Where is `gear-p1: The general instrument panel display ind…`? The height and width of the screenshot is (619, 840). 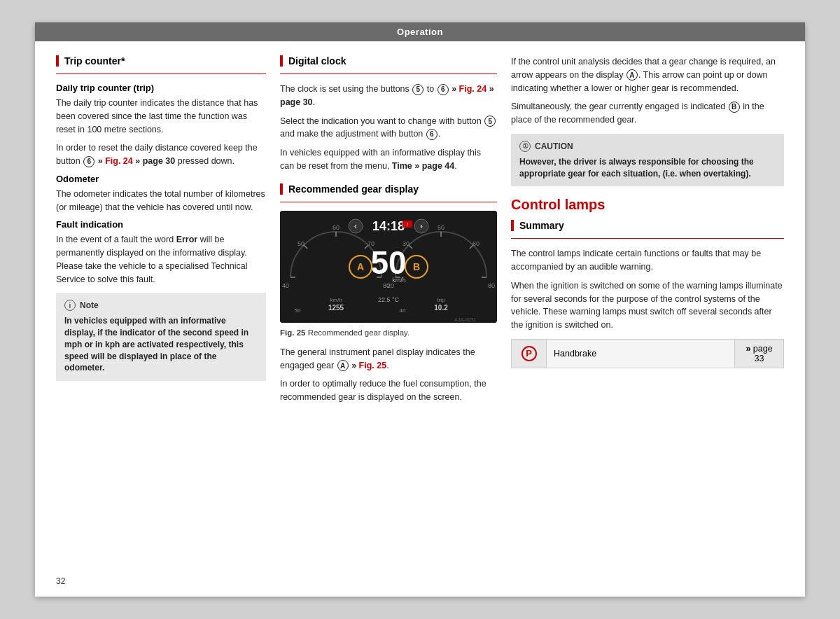 gear-p1: The general instrument panel display ind… is located at coordinates (388, 359).